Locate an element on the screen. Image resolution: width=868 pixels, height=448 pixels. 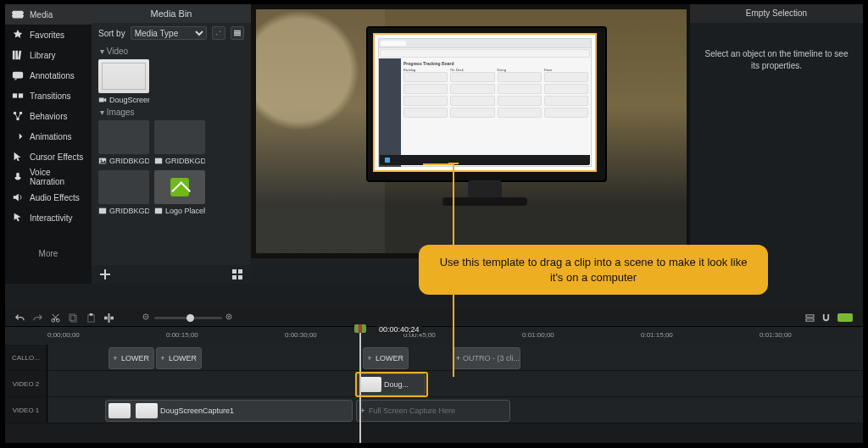
video-icon is located at coordinates (103, 100).